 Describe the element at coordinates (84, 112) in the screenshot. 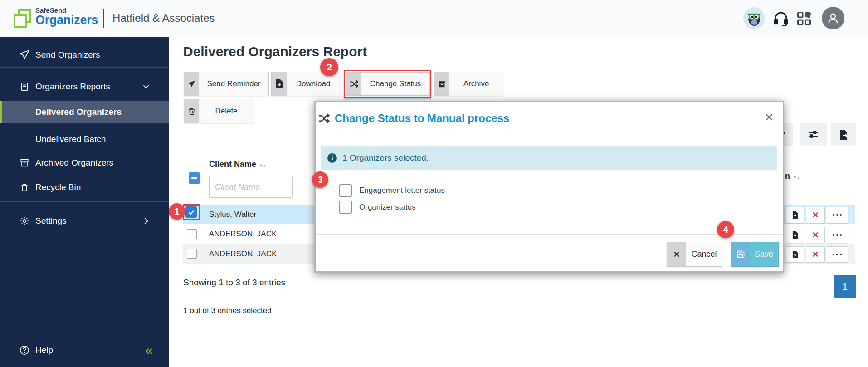

I see `sidebar-item-delivered-organizers: Delivered Organizers` at that location.